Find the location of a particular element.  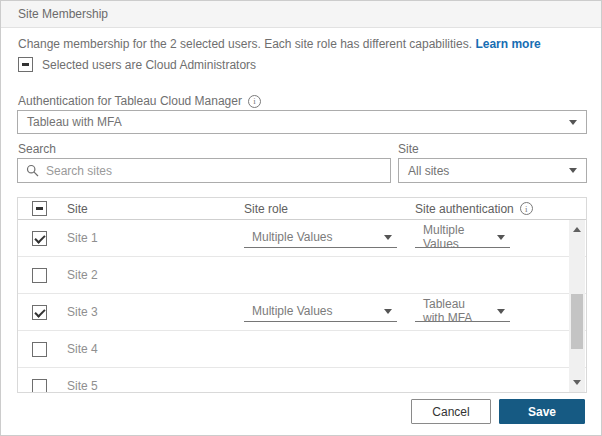

site-filter-select: All sites is located at coordinates (492, 170).